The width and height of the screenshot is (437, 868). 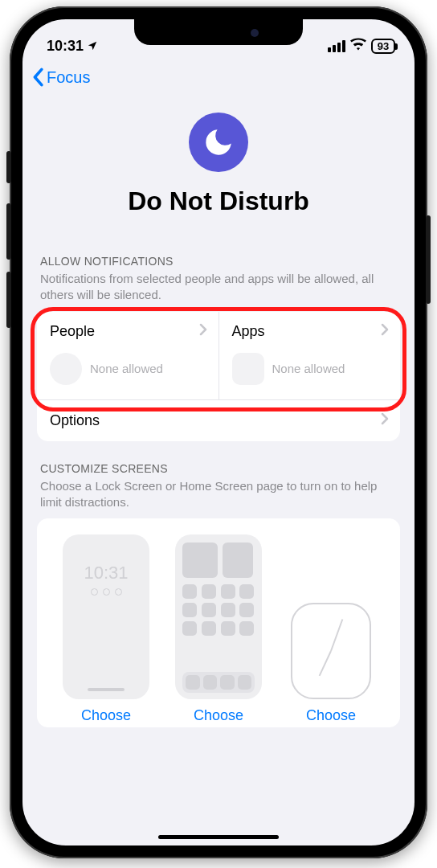 What do you see at coordinates (249, 331) in the screenshot?
I see `apps-title: Apps` at bounding box center [249, 331].